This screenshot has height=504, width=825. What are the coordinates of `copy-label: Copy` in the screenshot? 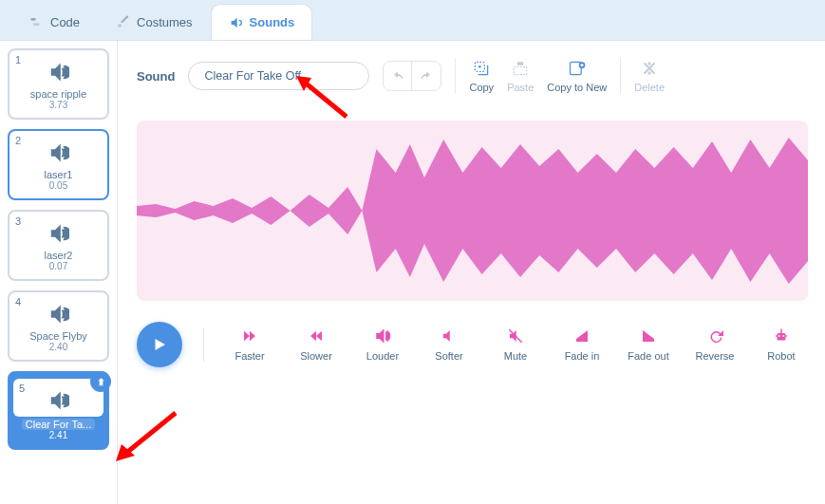 It's located at (481, 87).